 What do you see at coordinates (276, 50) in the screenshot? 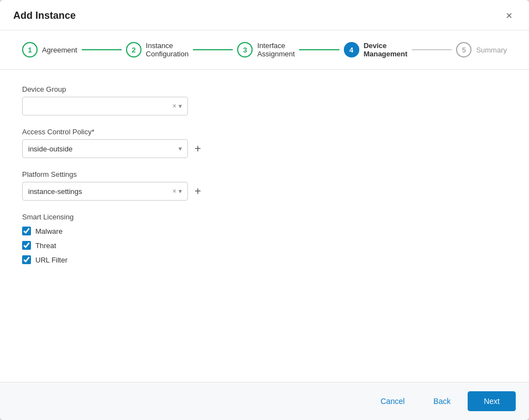
I see `step-3-label: InterfaceAssignment` at bounding box center [276, 50].